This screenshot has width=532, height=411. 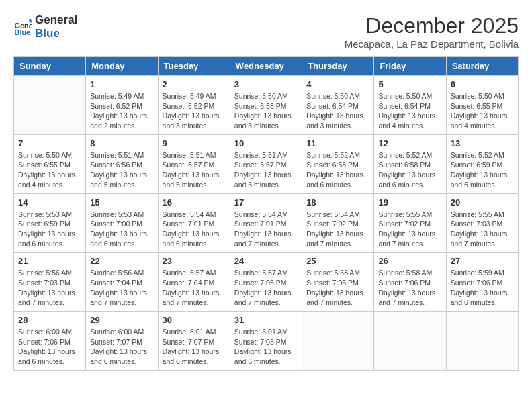 What do you see at coordinates (266, 341) in the screenshot?
I see `calendar-week-row: 28Sunrise: 6:00 AM Sunset: 7:06 PM Dayli…` at bounding box center [266, 341].